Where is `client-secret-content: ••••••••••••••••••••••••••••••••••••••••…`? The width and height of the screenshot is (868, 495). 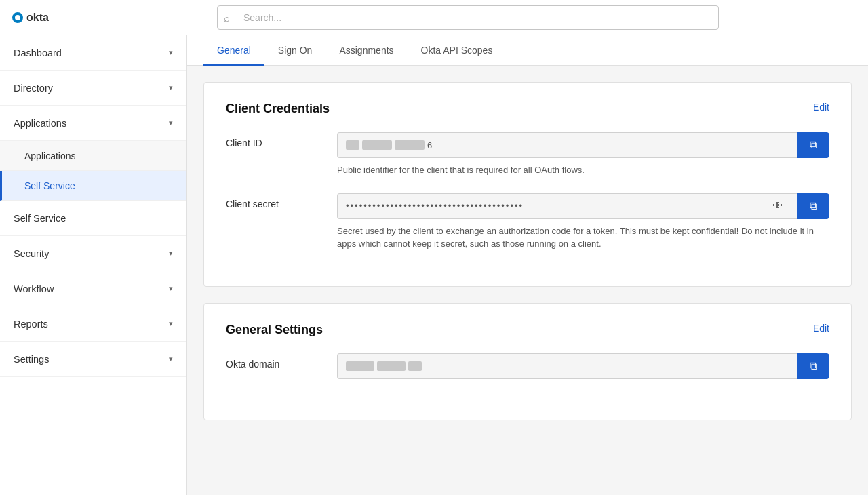
client-secret-content: ••••••••••••••••••••••••••••••••••••••••… is located at coordinates (583, 222).